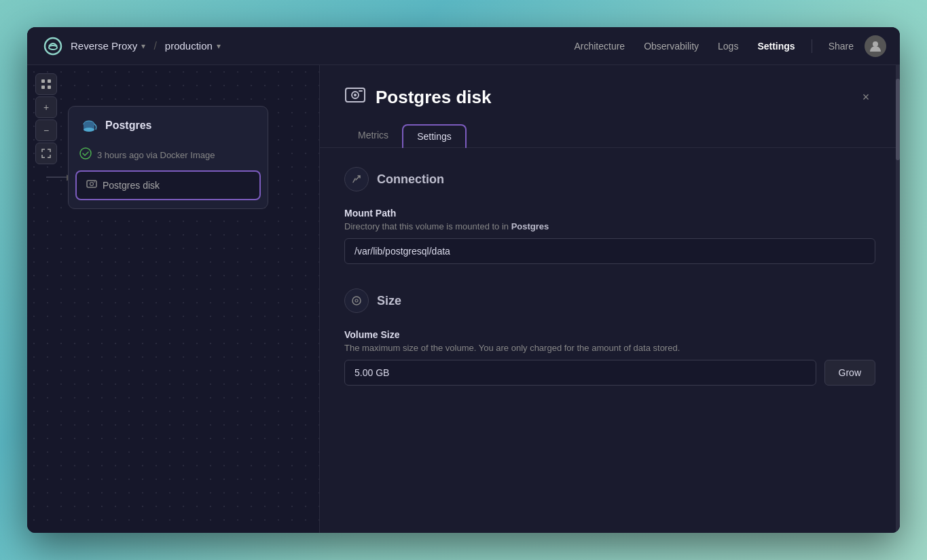 The width and height of the screenshot is (927, 560). Describe the element at coordinates (86, 155) in the screenshot. I see `status-check-icon` at that location.